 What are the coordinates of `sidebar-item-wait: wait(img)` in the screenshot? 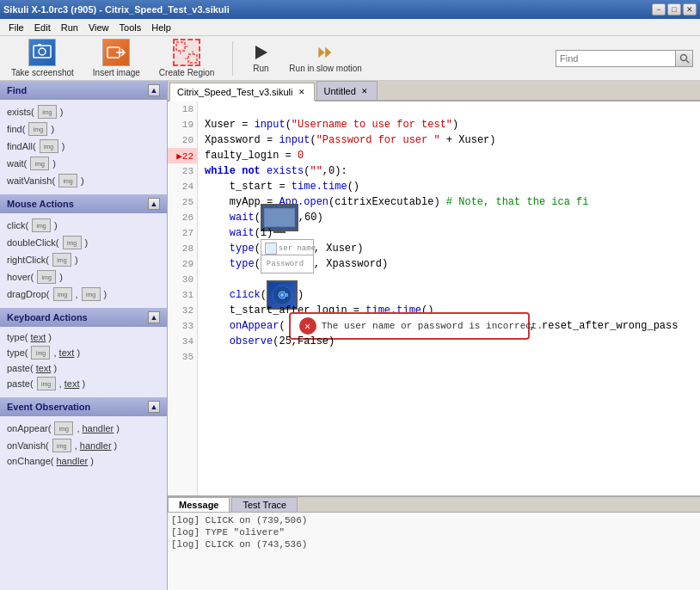 It's located at (83, 163).